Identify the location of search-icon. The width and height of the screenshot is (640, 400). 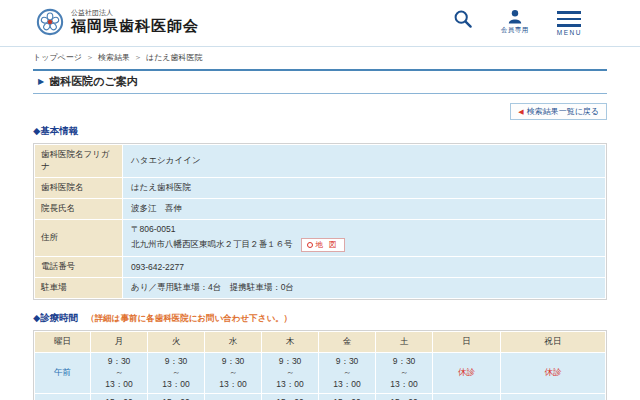
(463, 19).